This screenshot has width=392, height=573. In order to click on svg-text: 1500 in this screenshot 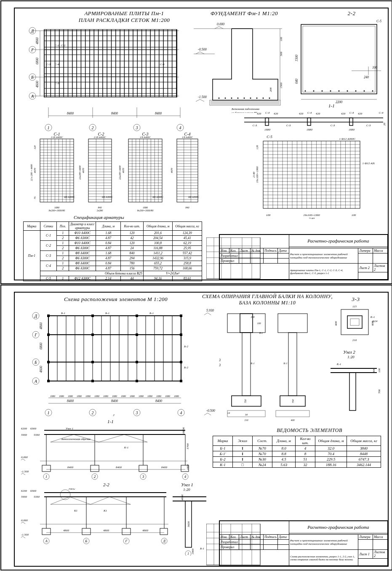, I will do `click(281, 86)`.